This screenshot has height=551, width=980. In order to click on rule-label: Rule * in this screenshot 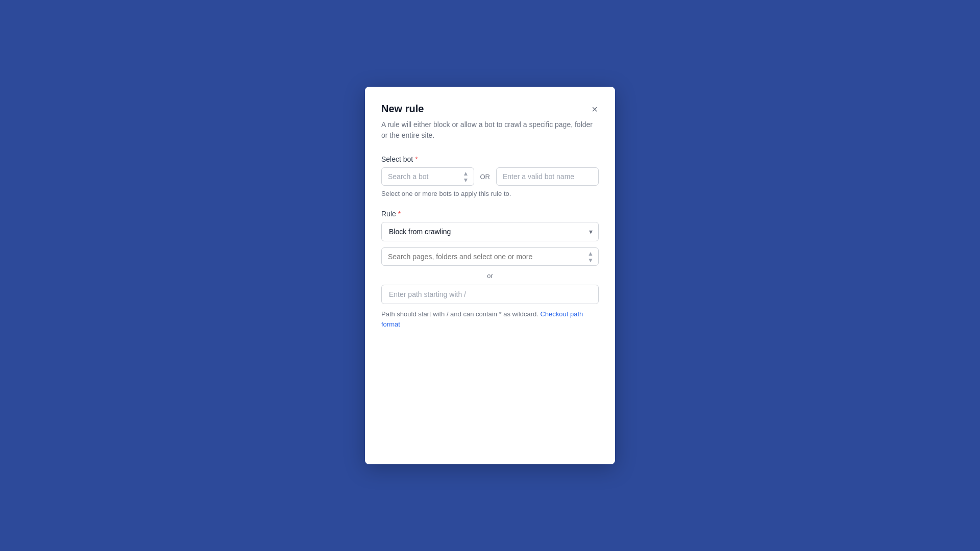, I will do `click(490, 214)`.